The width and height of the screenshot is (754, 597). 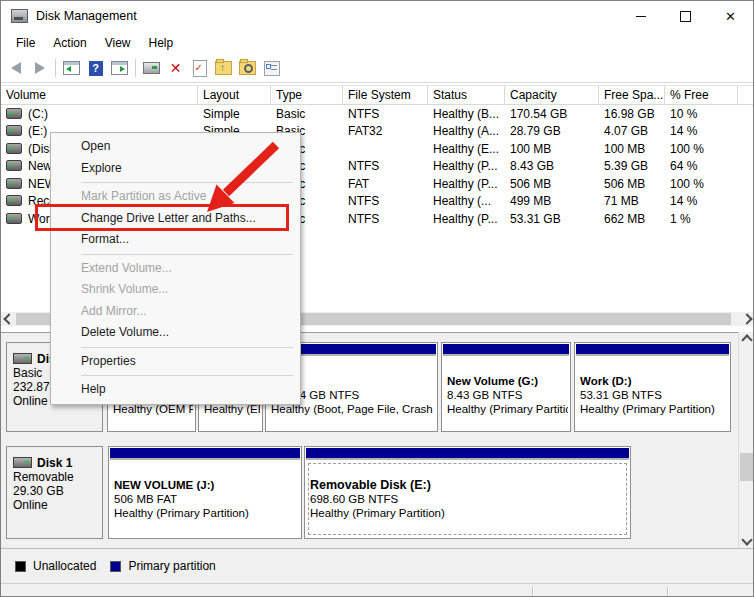 I want to click on cell-status: Healthy (B..., so click(x=466, y=114).